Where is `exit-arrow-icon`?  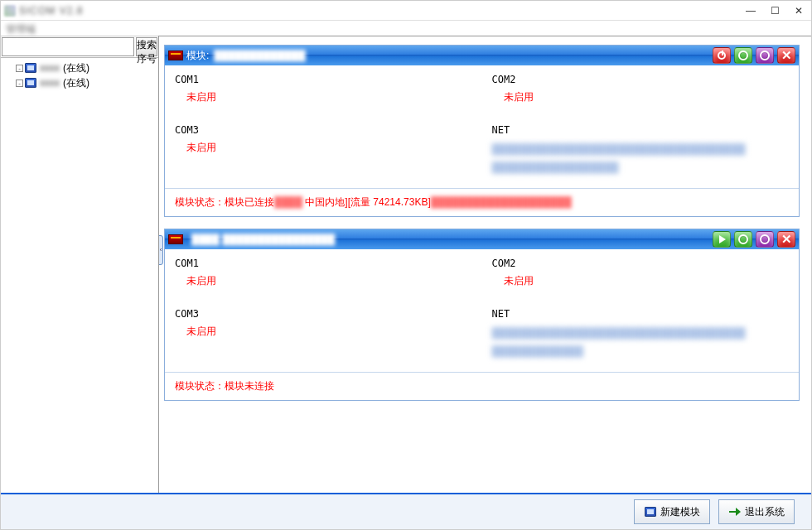 exit-arrow-icon is located at coordinates (735, 512).